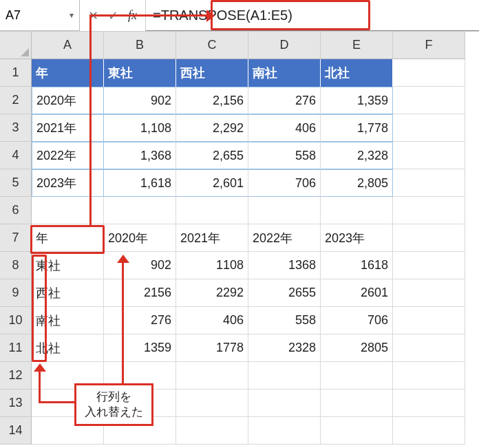  Describe the element at coordinates (140, 403) in the screenshot. I see `cell-B13` at that location.